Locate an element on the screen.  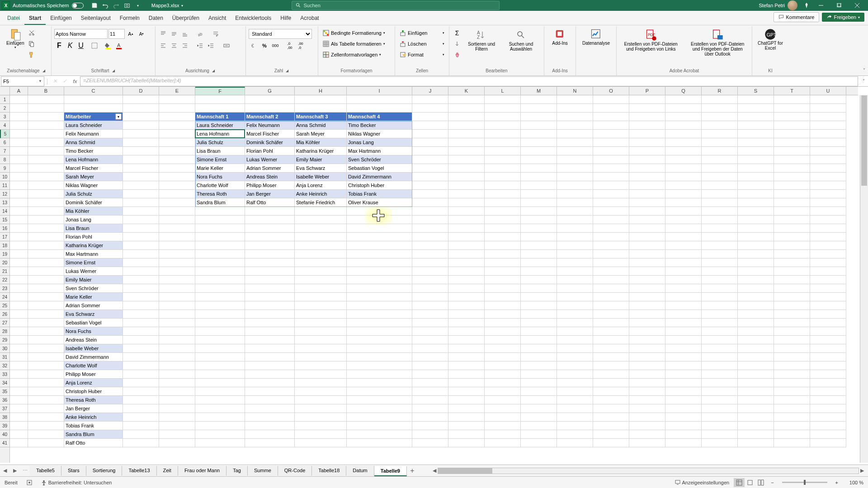
cell-C34: Anja Lorenz is located at coordinates (94, 383).